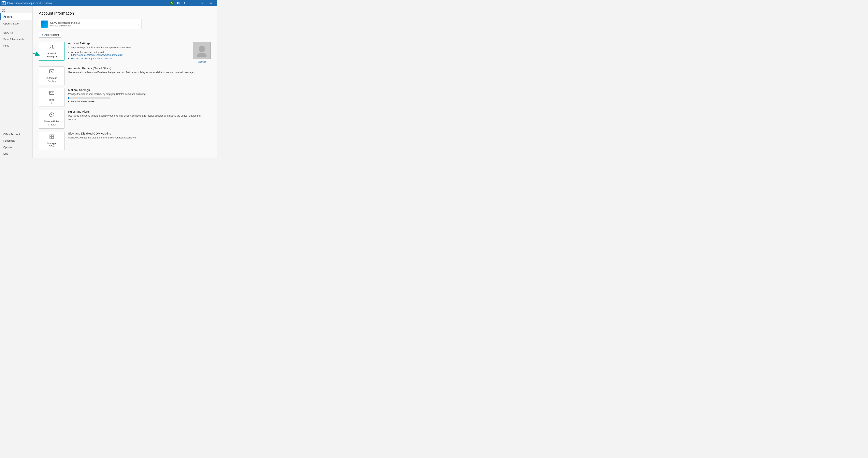  What do you see at coordinates (202, 62) in the screenshot?
I see `profile-change-link: Change` at bounding box center [202, 62].